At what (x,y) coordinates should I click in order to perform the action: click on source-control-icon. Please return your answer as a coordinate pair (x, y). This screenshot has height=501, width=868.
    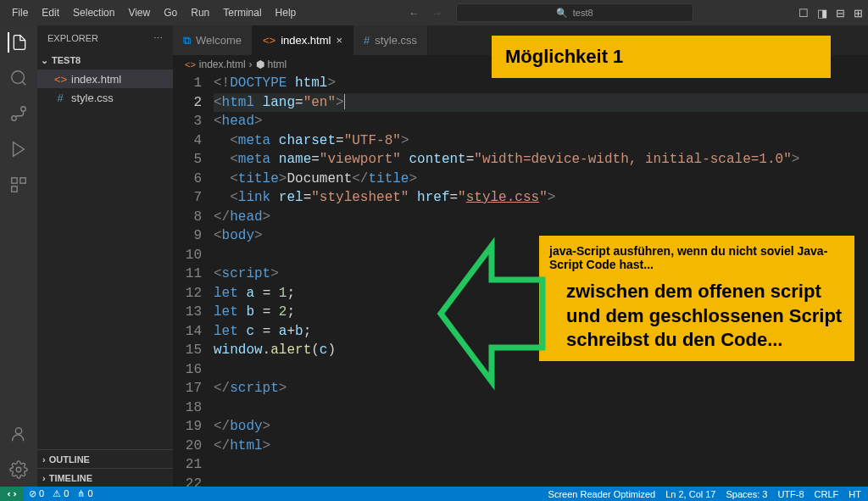
    Looking at the image, I should click on (19, 114).